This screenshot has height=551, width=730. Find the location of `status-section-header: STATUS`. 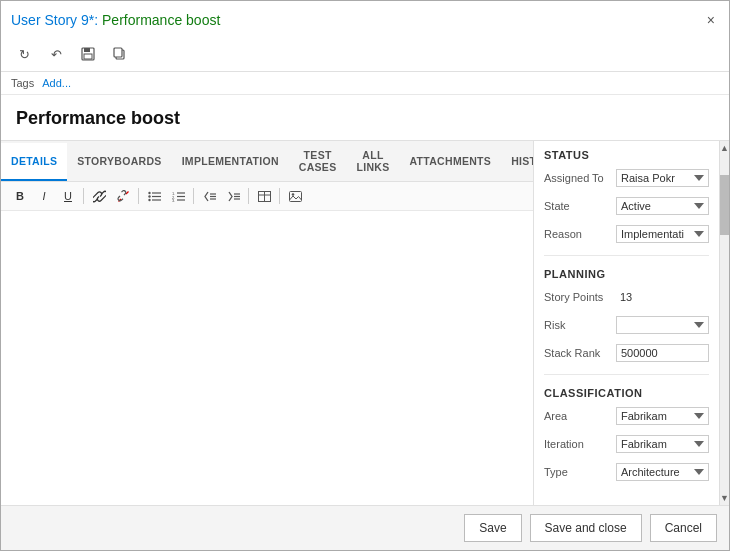

status-section-header: STATUS is located at coordinates (626, 155).